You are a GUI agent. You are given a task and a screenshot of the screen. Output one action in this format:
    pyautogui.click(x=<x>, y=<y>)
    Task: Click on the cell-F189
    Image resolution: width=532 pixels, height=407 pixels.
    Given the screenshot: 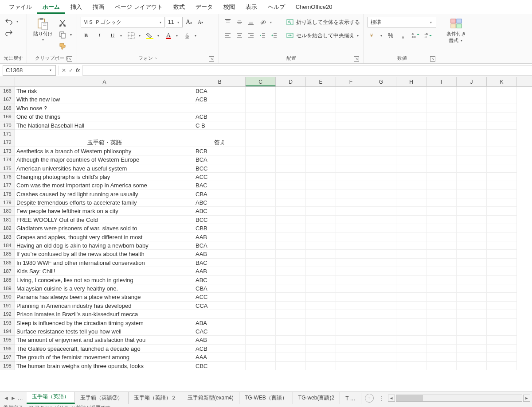 What is the action you would take?
    pyautogui.click(x=351, y=289)
    